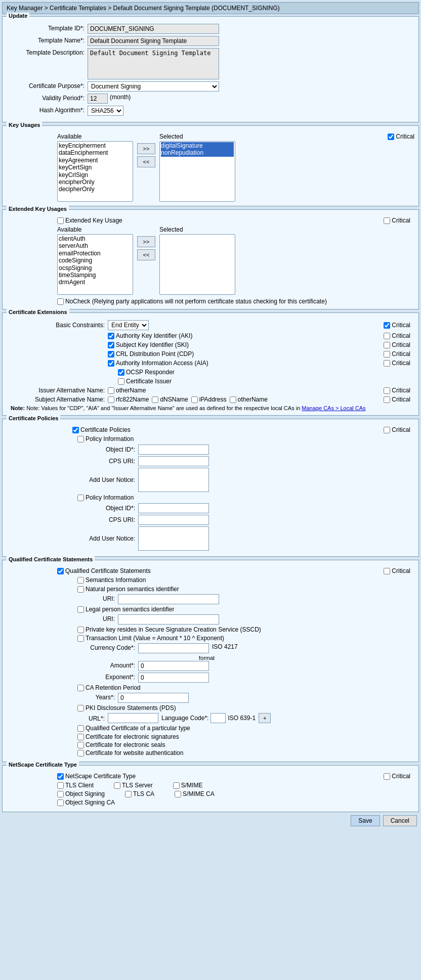 Image resolution: width=421 pixels, height=980 pixels. Describe the element at coordinates (146, 162) in the screenshot. I see `remove-button: <<` at that location.